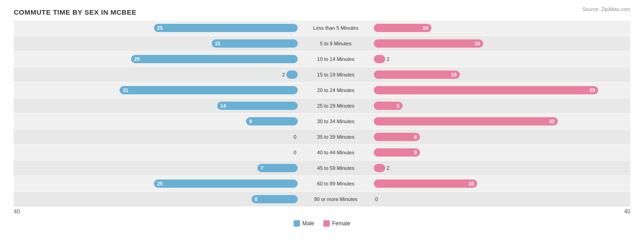 Image resolution: width=644 pixels, height=239 pixels. I want to click on legend-female-box, so click(327, 223).